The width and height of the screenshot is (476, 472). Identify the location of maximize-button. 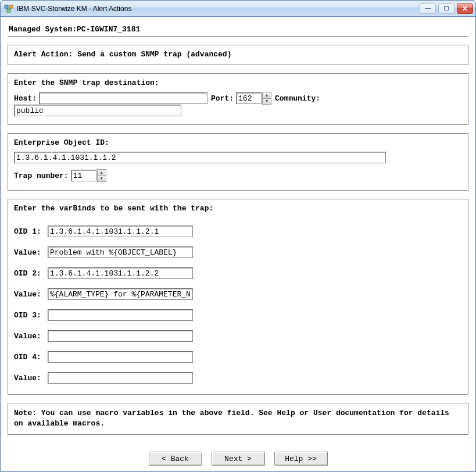
(446, 9).